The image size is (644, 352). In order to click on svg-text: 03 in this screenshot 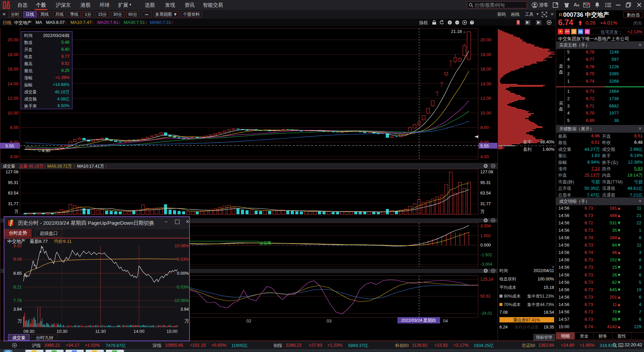, I will do `click(329, 321)`.